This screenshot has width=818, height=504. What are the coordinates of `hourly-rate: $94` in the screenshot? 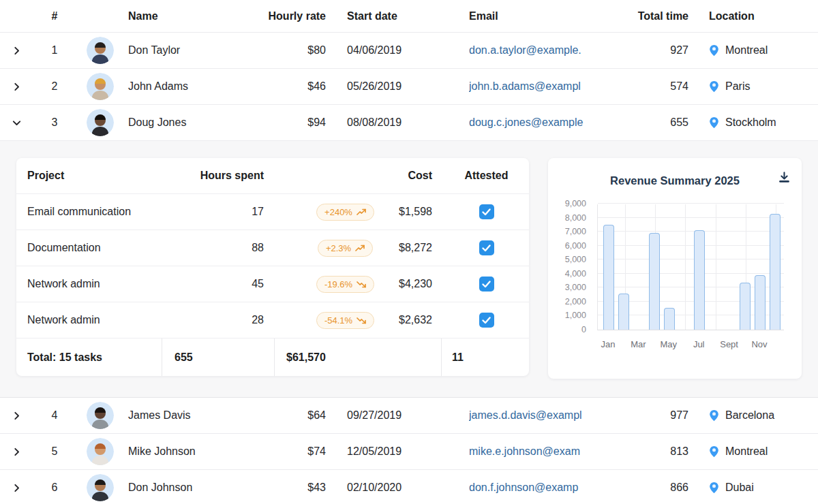 It's located at (292, 123).